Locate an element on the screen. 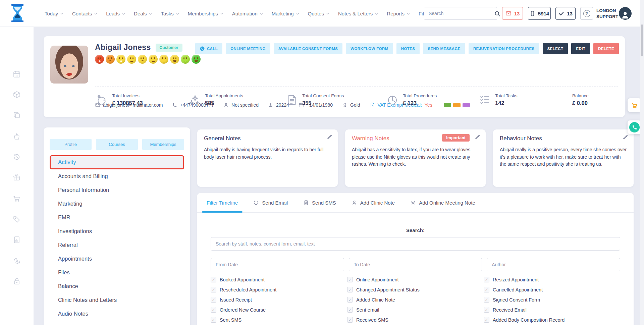 This screenshot has height=325, width=644. send-message-button: SEND MESSAGE is located at coordinates (444, 49).